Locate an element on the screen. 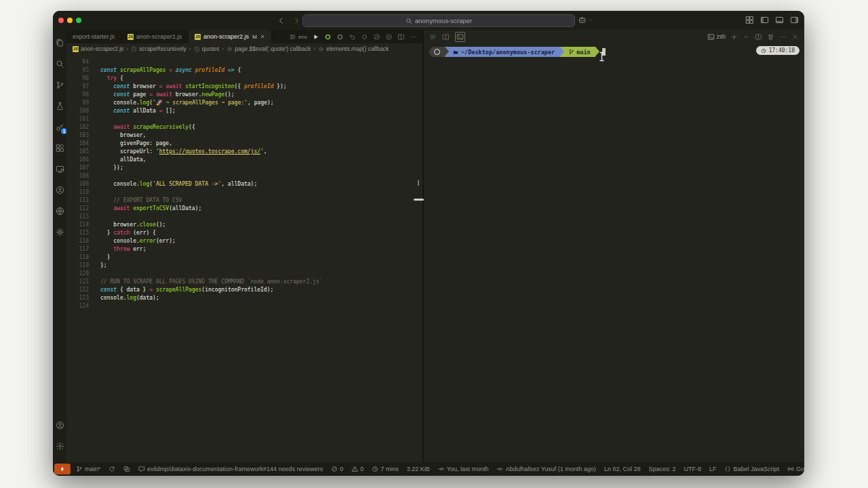 The image size is (868, 488). status-indentation: Spaces: 2 is located at coordinates (662, 469).